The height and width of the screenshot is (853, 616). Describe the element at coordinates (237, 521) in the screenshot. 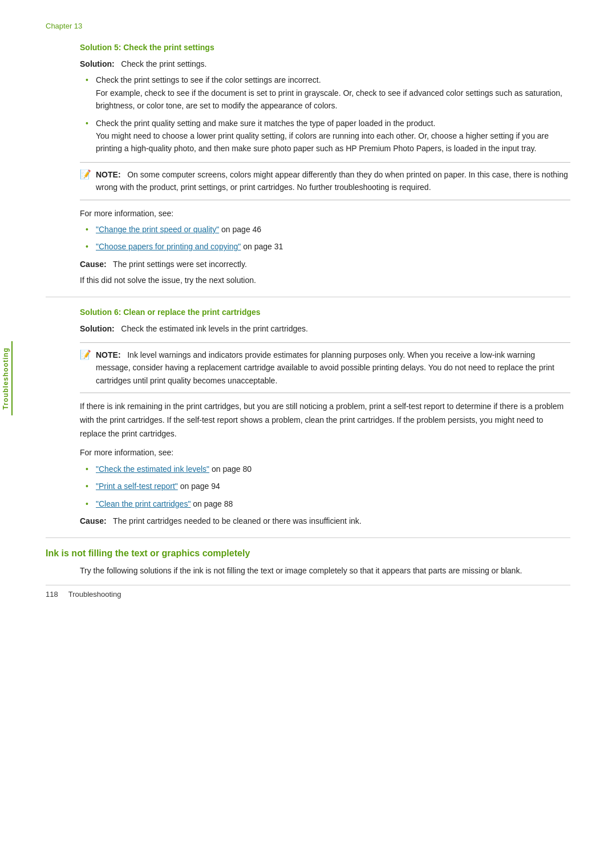

I see `solution6-cause-text: The print cartridges needed to be cleane…` at that location.